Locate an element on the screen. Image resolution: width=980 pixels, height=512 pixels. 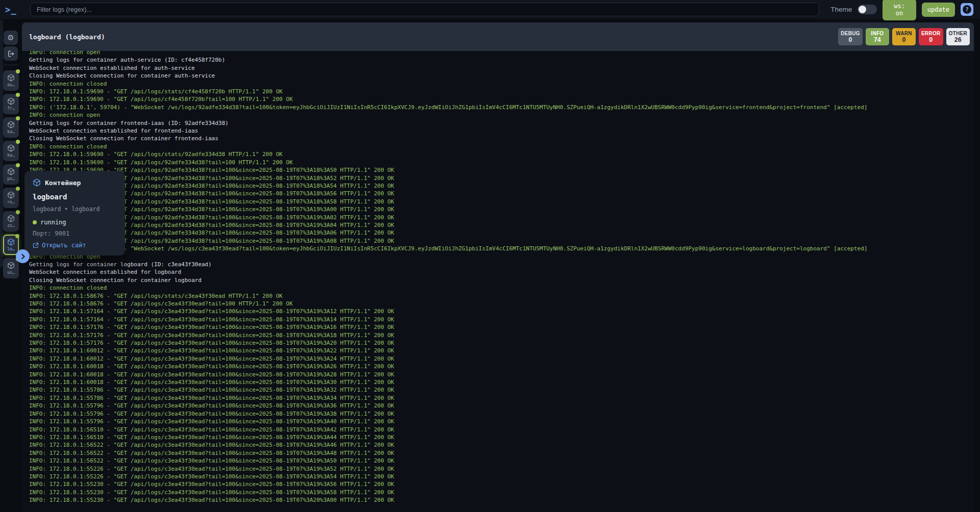
log-level-badge: WARN 0 is located at coordinates (904, 37).